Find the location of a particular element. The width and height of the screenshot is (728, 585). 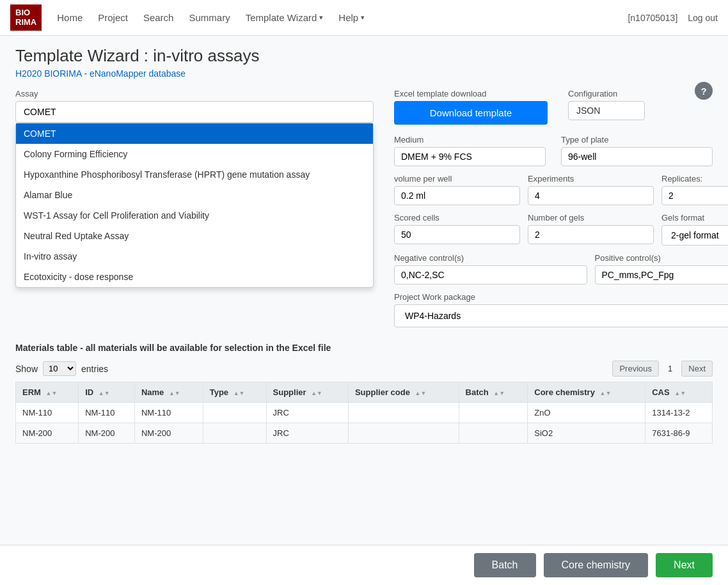

col-name: Name ▲▼ is located at coordinates (169, 393).